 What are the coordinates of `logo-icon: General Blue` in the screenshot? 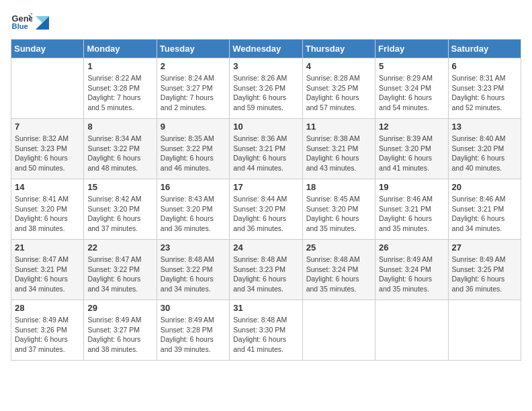 It's located at (21, 21).